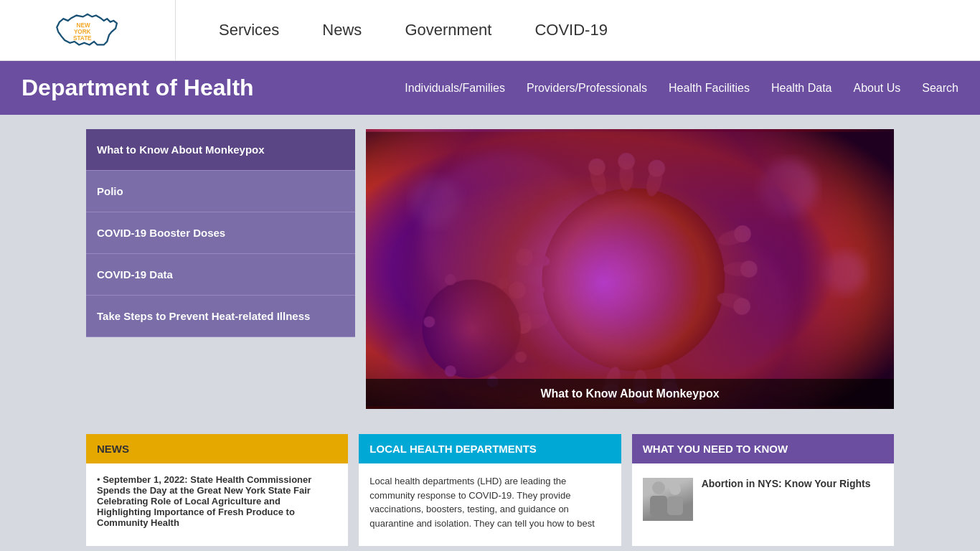 The image size is (980, 551). What do you see at coordinates (88, 30) in the screenshot?
I see `nys-logo: NEW YORK STATE` at bounding box center [88, 30].